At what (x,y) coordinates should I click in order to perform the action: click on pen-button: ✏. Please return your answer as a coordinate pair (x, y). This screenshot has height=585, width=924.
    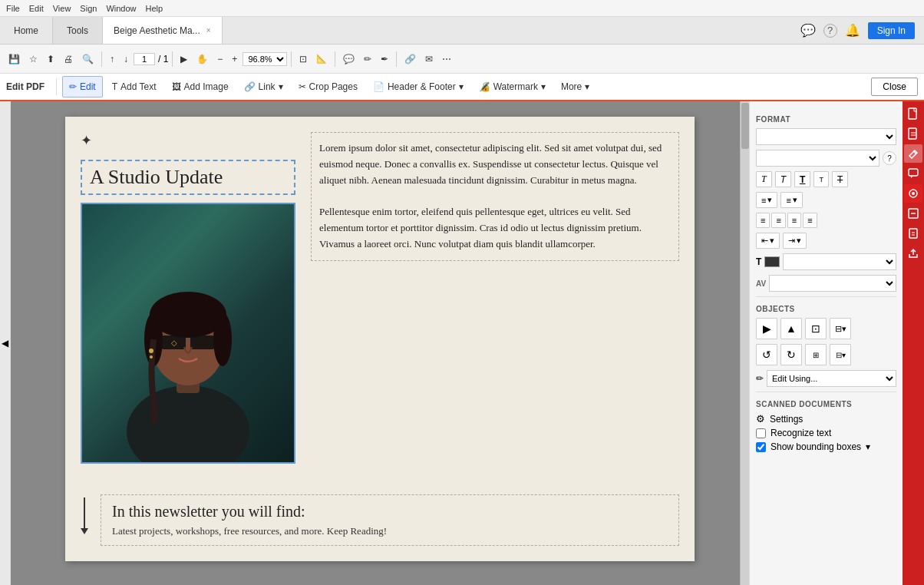
    Looking at the image, I should click on (368, 59).